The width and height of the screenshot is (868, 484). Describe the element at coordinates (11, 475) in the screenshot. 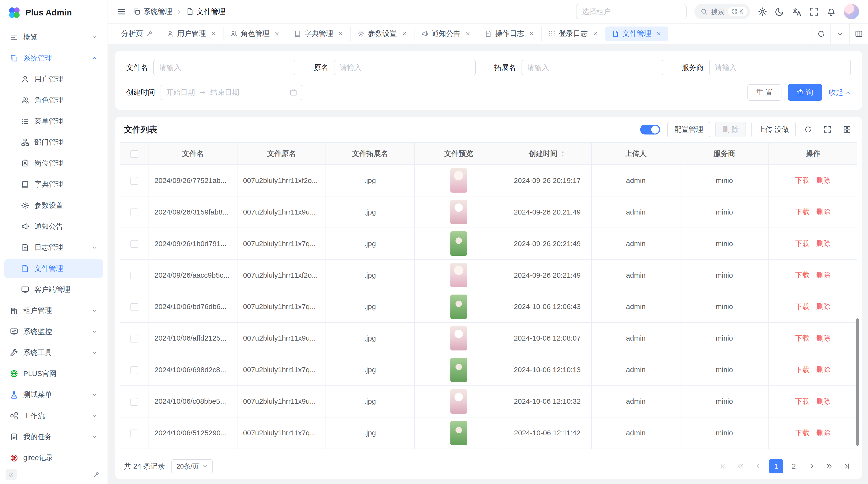

I see `sidebar-collapse-button` at that location.